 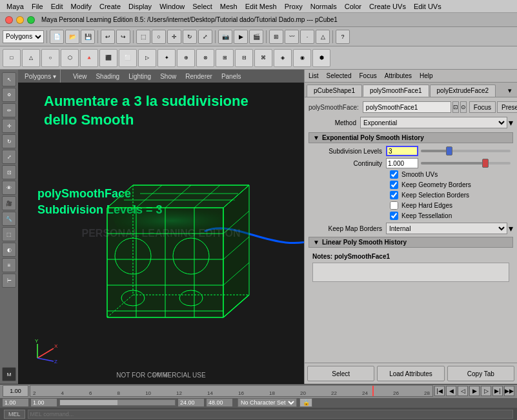 What do you see at coordinates (219, 403) in the screenshot?
I see `range-max-input` at bounding box center [219, 403].